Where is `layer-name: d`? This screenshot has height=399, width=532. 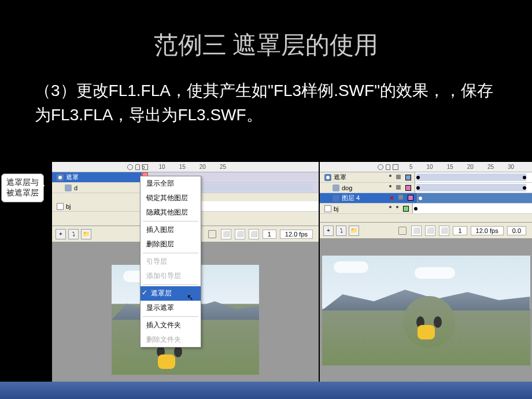 layer-name: d is located at coordinates (76, 188).